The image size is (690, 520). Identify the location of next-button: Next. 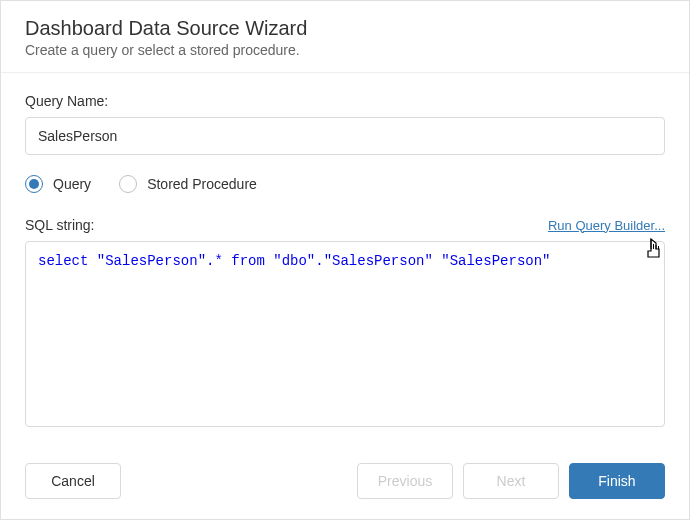
(511, 481).